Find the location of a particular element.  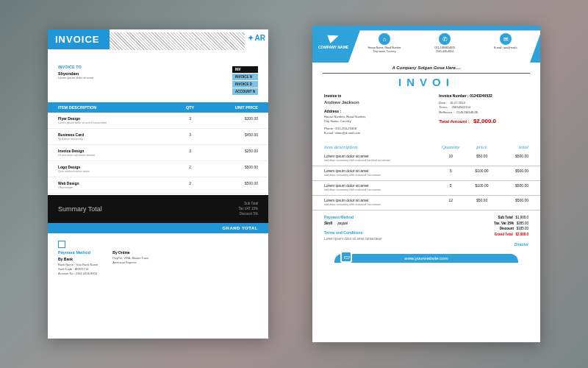

table-row: Lorem ipsum dolor sit amet10$50.00$500.0… is located at coordinates (426, 159).